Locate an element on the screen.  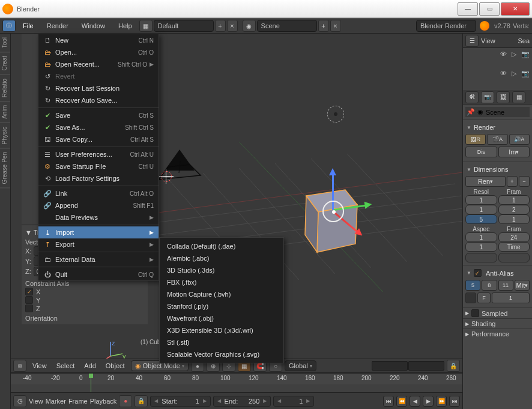
screen-layout-remove-button: × is located at coordinates (232, 26).